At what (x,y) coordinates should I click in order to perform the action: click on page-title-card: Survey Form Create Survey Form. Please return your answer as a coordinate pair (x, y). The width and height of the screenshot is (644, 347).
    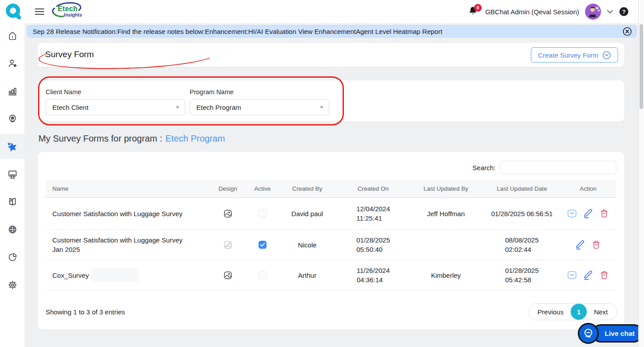
    Looking at the image, I should click on (331, 55).